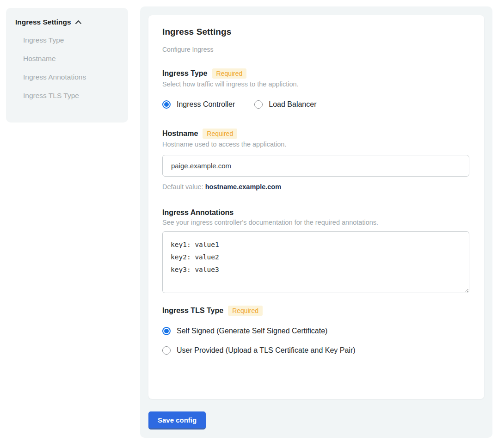  What do you see at coordinates (316, 89) in the screenshot?
I see `section-ingress-type: Ingress Type Required Select how traffic…` at bounding box center [316, 89].